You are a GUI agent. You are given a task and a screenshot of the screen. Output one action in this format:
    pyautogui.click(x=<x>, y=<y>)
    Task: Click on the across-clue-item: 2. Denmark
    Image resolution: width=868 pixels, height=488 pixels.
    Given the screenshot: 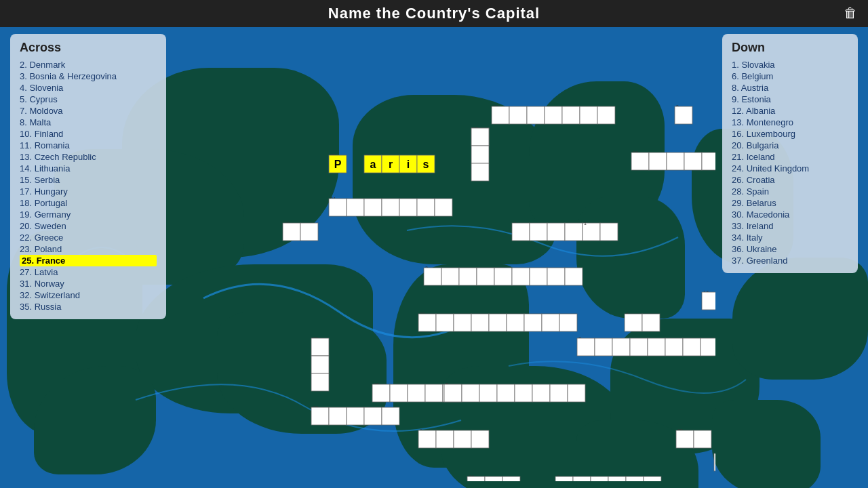 What is the action you would take?
    pyautogui.click(x=88, y=65)
    